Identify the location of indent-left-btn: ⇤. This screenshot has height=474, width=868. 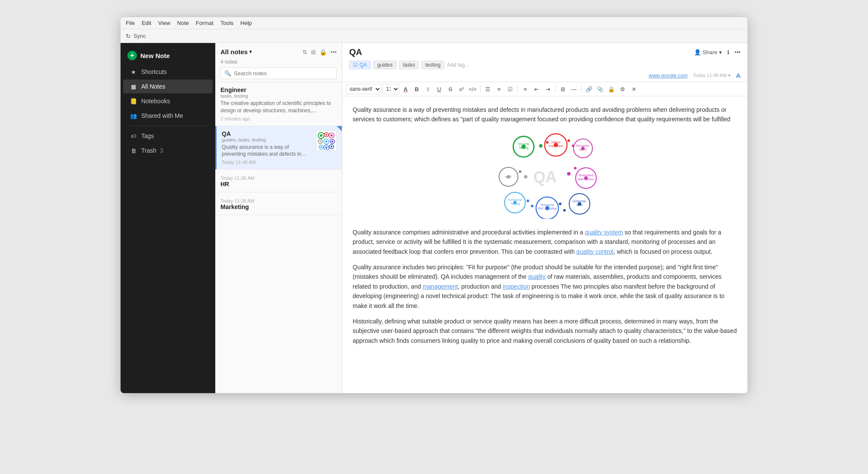
(536, 89).